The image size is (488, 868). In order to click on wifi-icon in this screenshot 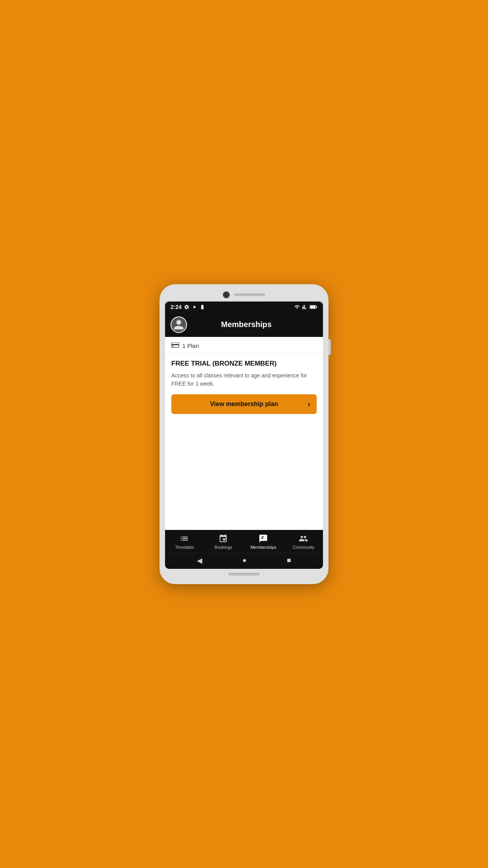, I will do `click(297, 307)`.